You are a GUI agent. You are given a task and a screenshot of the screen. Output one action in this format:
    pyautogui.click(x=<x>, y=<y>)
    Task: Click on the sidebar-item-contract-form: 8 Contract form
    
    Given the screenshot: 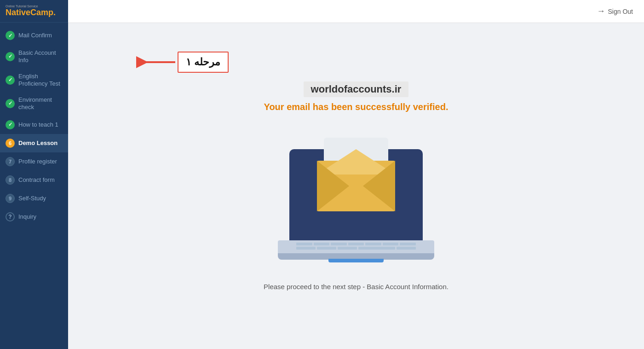 What is the action you would take?
    pyautogui.click(x=34, y=180)
    